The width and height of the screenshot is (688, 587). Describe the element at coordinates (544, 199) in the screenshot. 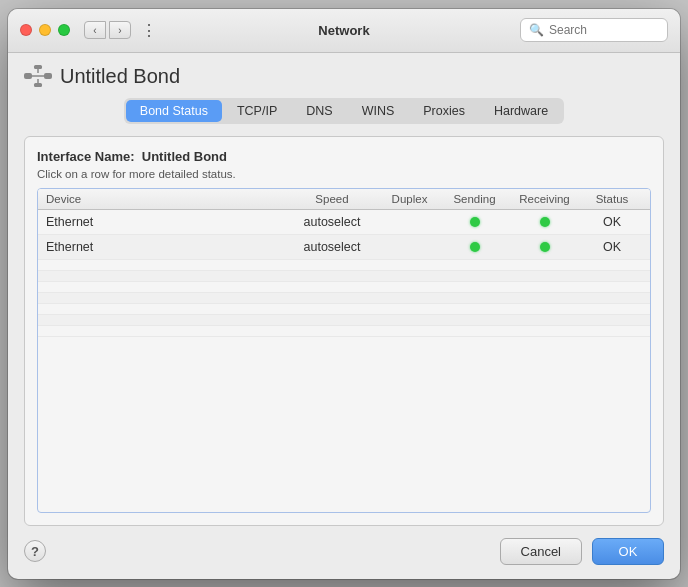

I see `header-receiving: Receiving` at that location.